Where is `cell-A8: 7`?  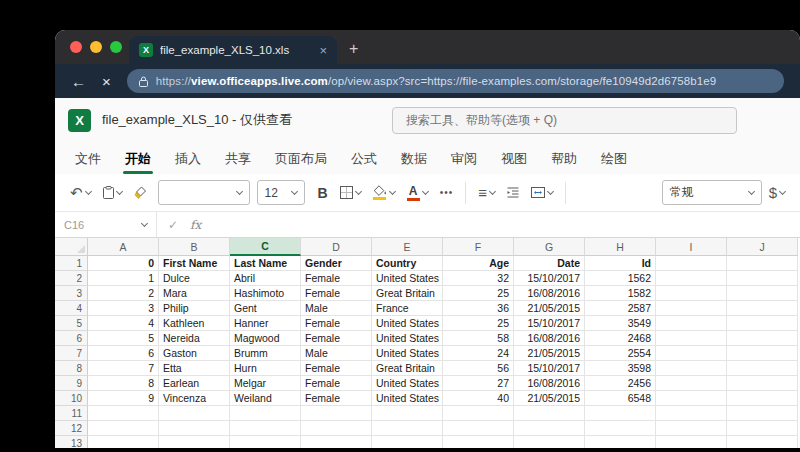
cell-A8: 7 is located at coordinates (124, 368).